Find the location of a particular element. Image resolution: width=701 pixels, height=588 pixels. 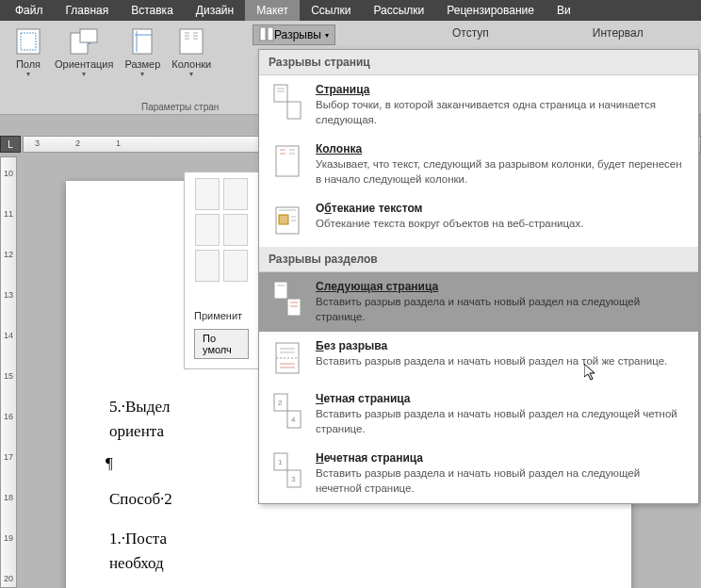

spacing-label: Интервал is located at coordinates (618, 33).